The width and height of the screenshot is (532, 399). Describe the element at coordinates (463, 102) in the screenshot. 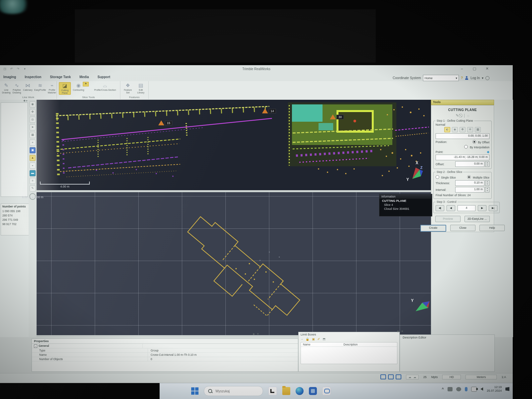

I see `tools-panel-header: Tools` at that location.